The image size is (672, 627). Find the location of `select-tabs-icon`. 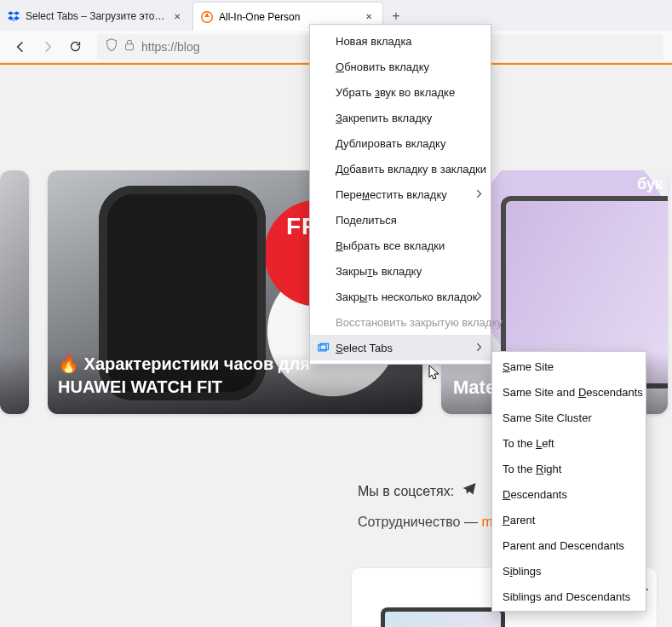

select-tabs-icon is located at coordinates (324, 348).